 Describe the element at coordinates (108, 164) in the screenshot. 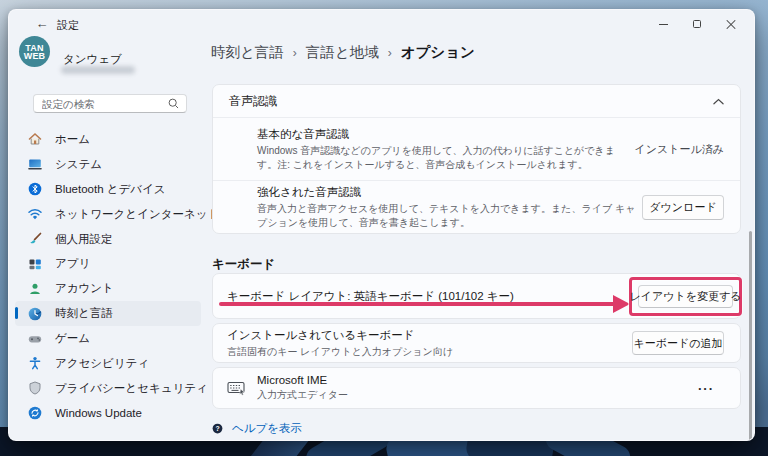

I see `sidebar-item-system: システム` at that location.